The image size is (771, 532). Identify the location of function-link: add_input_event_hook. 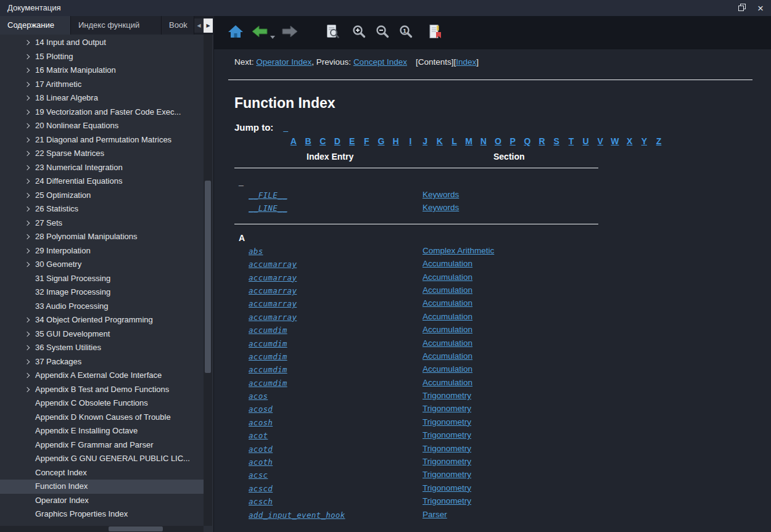
(297, 515).